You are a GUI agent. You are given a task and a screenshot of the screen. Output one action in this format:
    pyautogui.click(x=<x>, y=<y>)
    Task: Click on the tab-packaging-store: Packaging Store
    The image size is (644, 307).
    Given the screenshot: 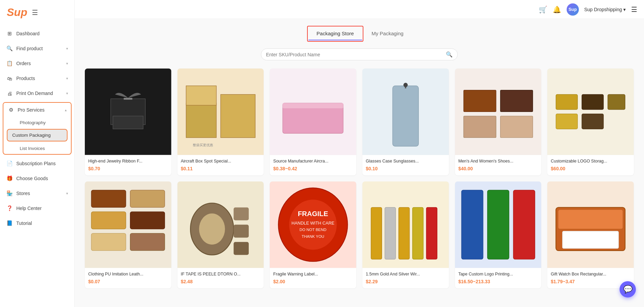 What is the action you would take?
    pyautogui.click(x=335, y=34)
    